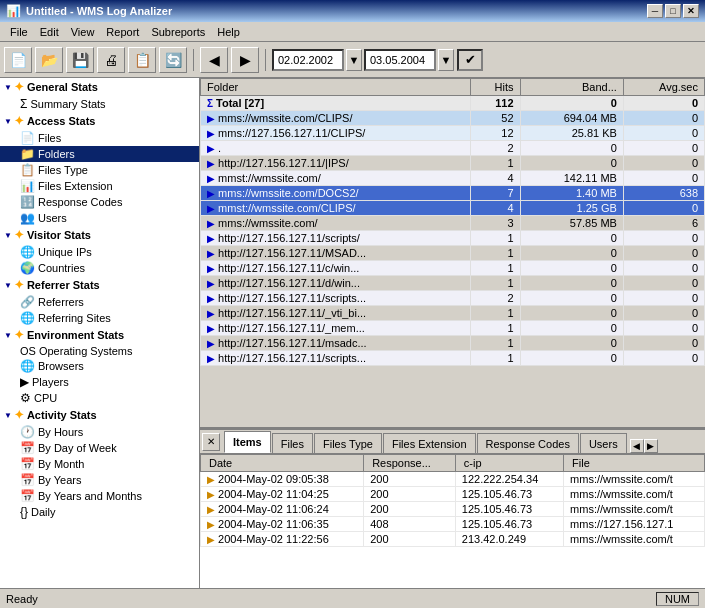 This screenshot has height=608, width=705. I want to click on sidebar-section-visitor: ▼ ✦ Visitor Stats, so click(100, 235).